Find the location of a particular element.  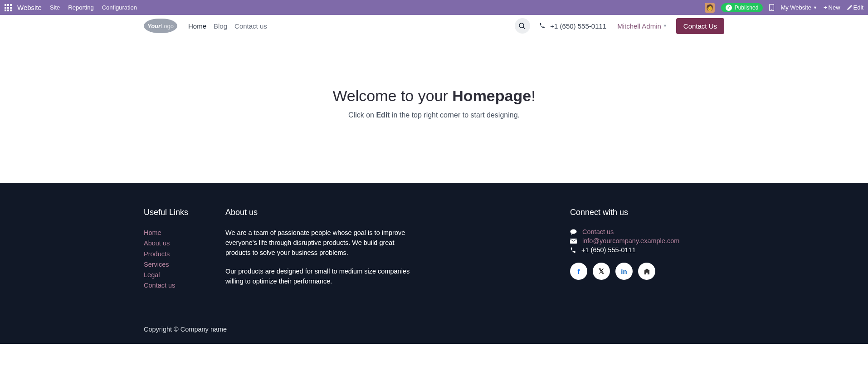

hero-title-bold: Homepage is located at coordinates (492, 96).